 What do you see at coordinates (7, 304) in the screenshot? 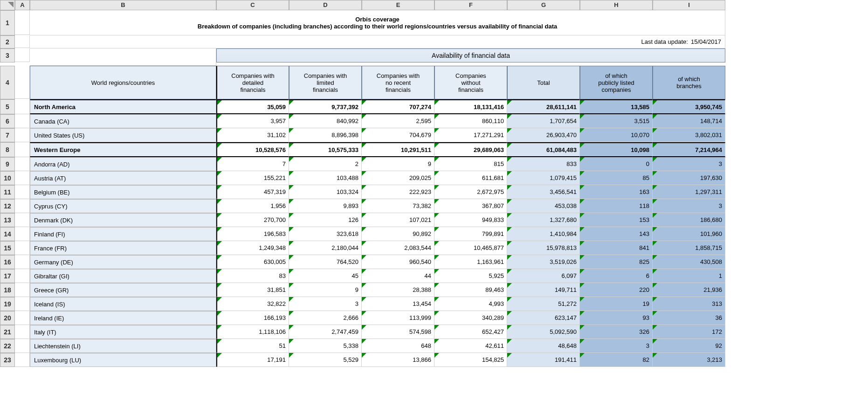
I see `row-header-19: 19` at bounding box center [7, 304].